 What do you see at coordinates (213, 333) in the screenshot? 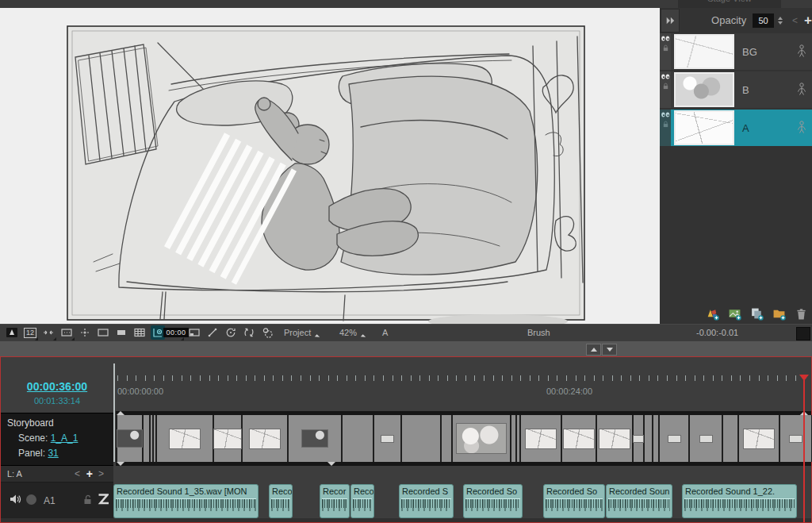
I see `onion-skin-marker-icon` at bounding box center [213, 333].